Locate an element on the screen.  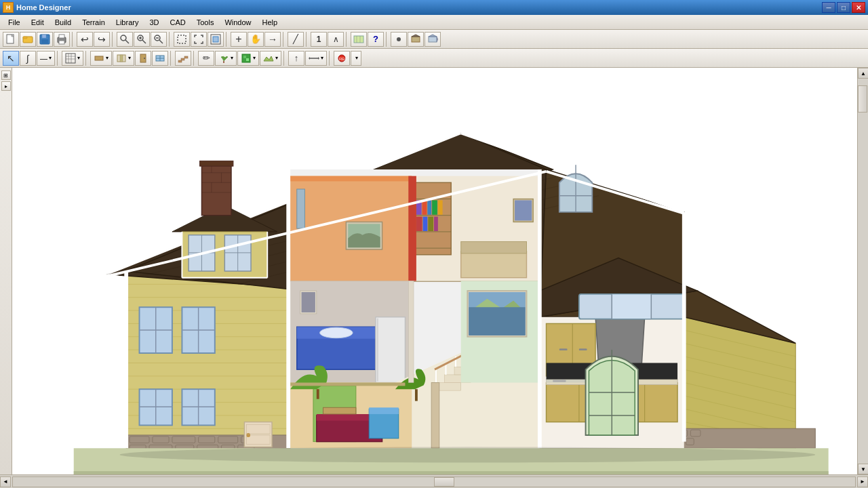
door-button is located at coordinates (143, 58).